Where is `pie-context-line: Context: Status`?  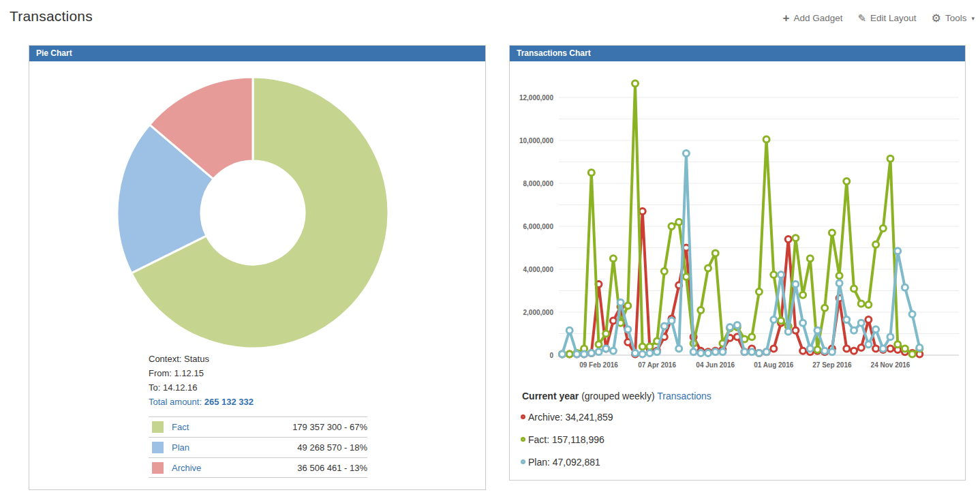 pie-context-line: Context: Status is located at coordinates (201, 359).